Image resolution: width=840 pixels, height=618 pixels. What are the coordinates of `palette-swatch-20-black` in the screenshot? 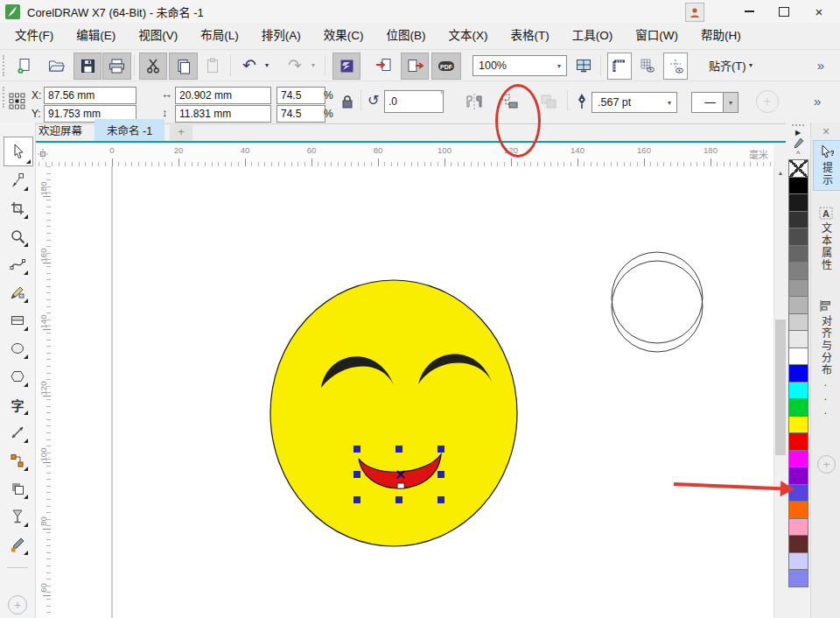 It's located at (798, 322).